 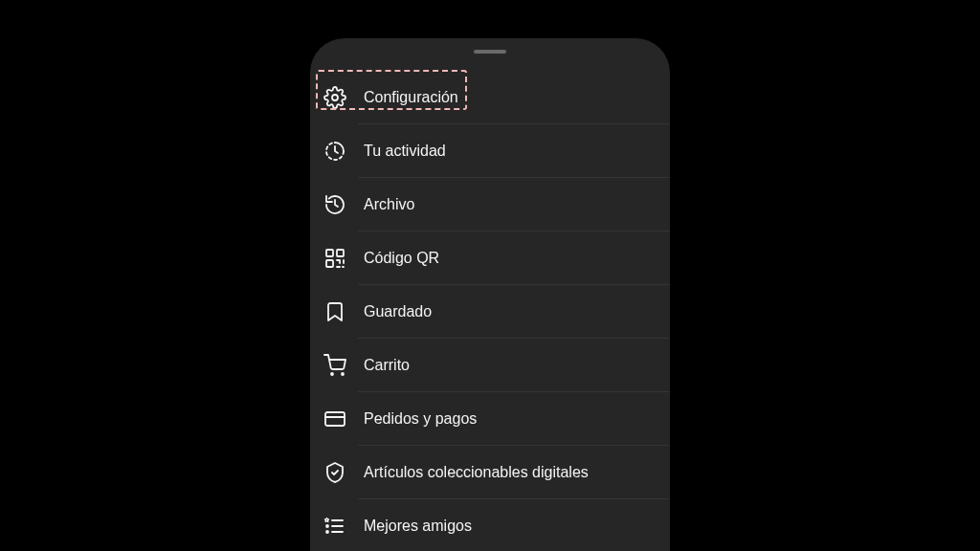 What do you see at coordinates (490, 419) in the screenshot?
I see `menu-item-pedidos: Pedidos y pagos` at bounding box center [490, 419].